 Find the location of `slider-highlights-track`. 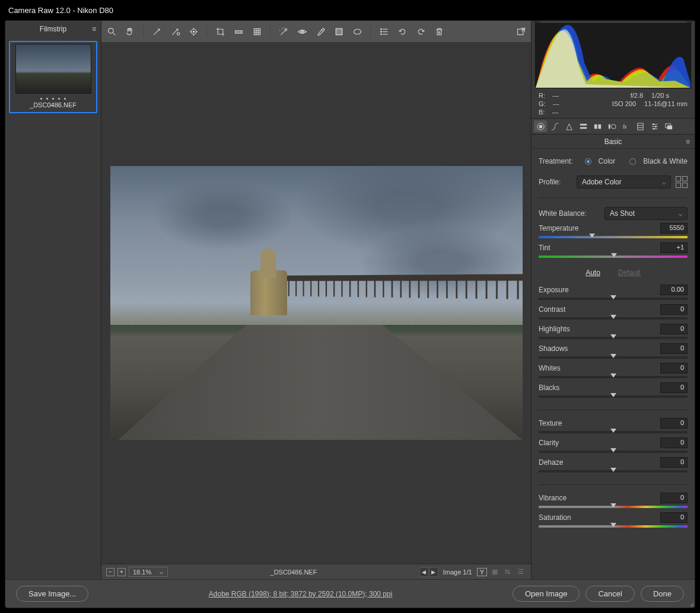

slider-highlights-track is located at coordinates (613, 338).